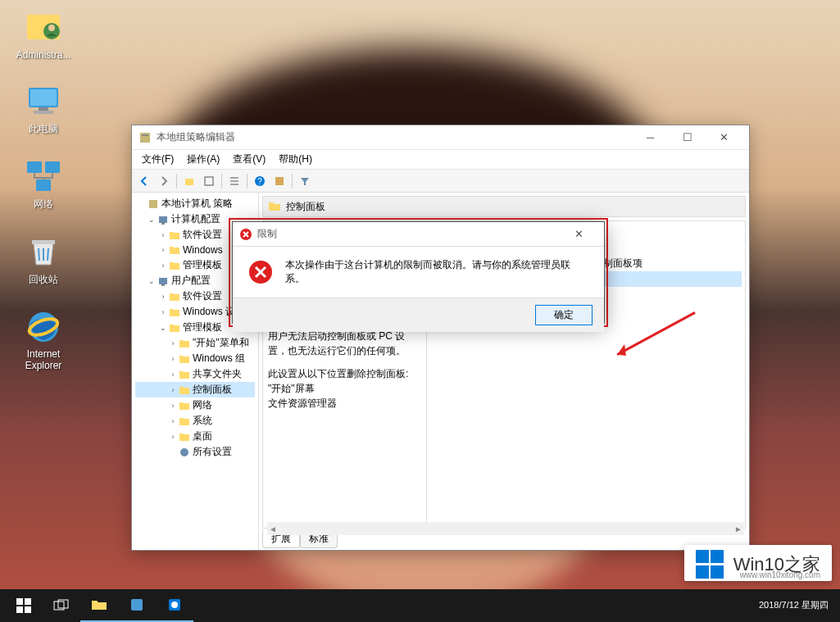  Describe the element at coordinates (504, 207) in the screenshot. I see `content-header: 控制面板` at that location.